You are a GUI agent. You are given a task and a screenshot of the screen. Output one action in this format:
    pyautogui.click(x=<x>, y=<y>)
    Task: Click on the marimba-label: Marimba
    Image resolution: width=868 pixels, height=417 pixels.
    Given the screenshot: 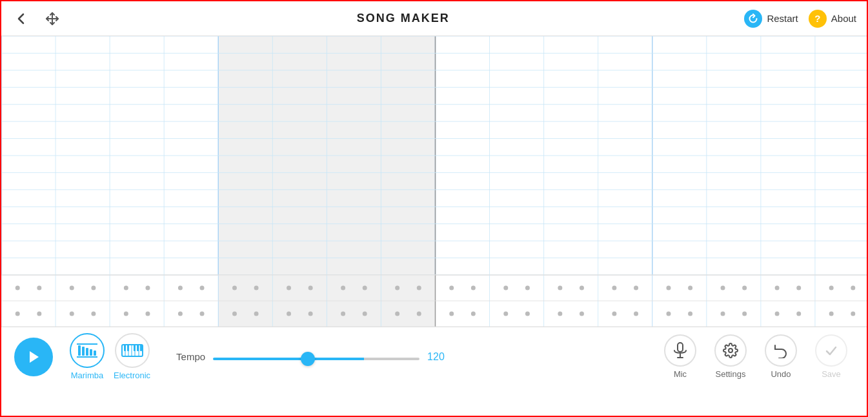 What is the action you would take?
    pyautogui.click(x=88, y=376)
    